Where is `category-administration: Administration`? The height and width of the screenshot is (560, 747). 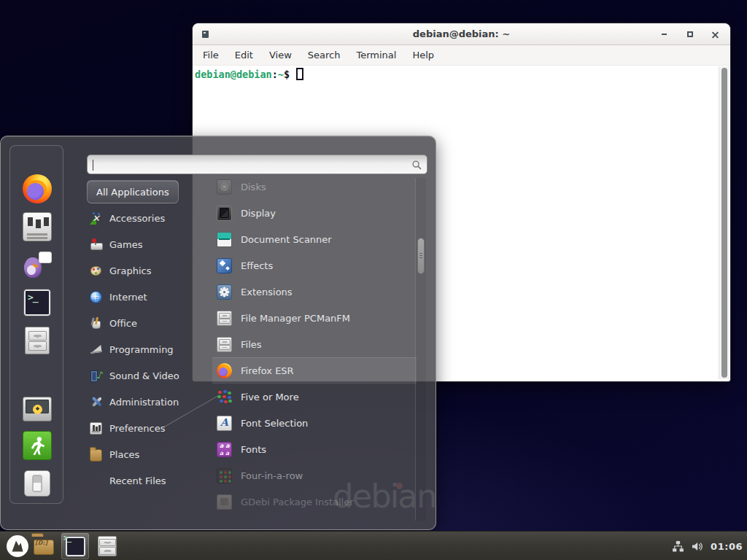 category-administration: Administration is located at coordinates (150, 402).